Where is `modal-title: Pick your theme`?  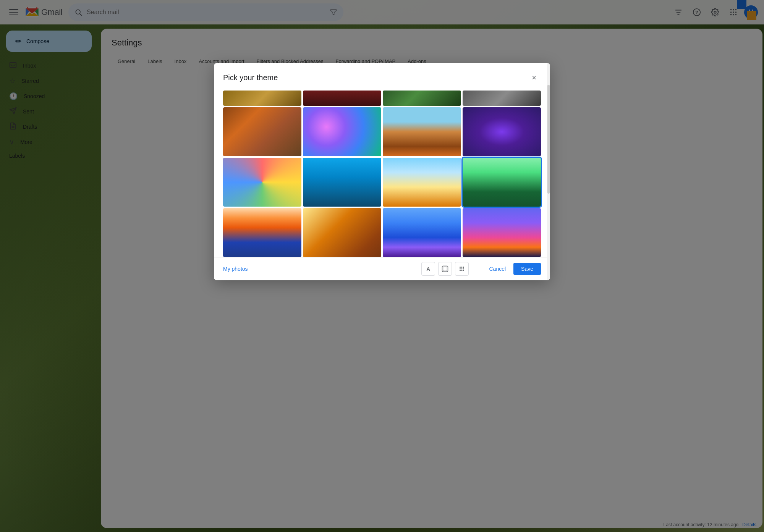 modal-title: Pick your theme is located at coordinates (251, 78).